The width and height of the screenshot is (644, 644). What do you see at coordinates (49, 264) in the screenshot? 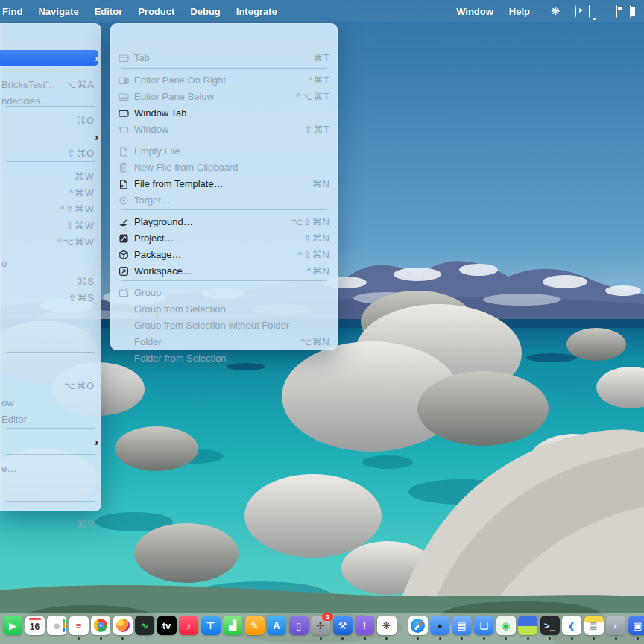
I see `file-menu-item: o` at bounding box center [49, 264].